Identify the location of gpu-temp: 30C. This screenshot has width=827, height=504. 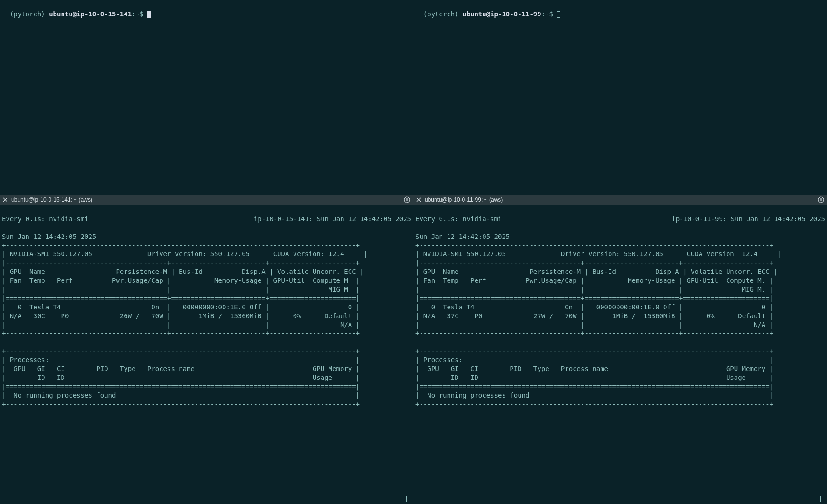
(39, 316).